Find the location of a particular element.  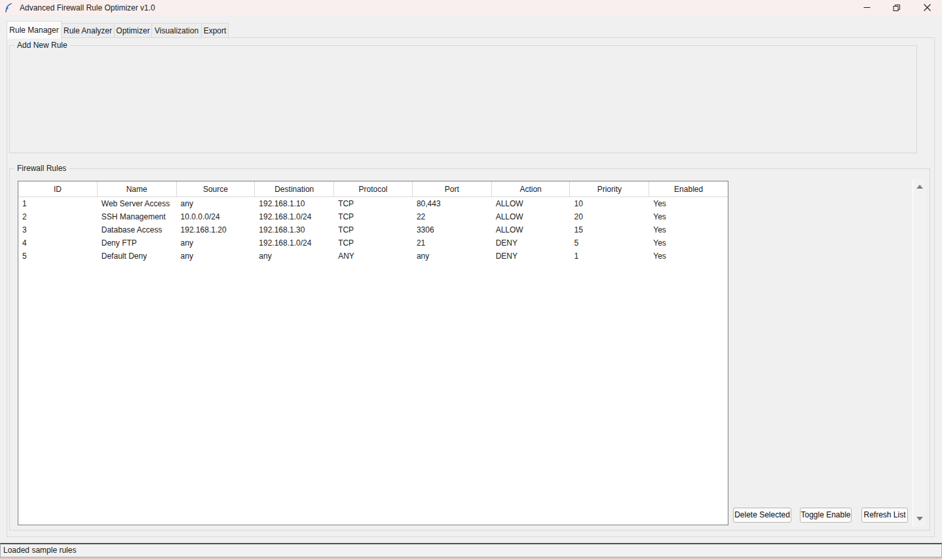

vertical-scrollbar is located at coordinates (918, 352).